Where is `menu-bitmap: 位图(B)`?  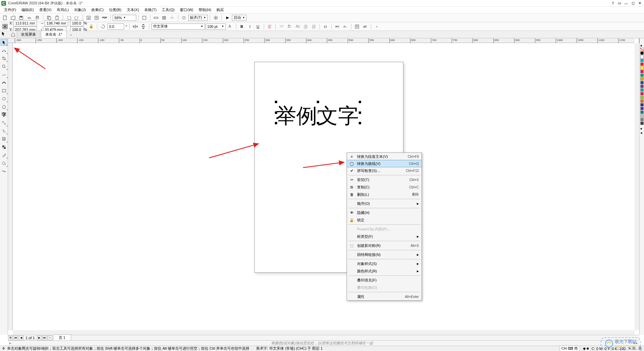
menu-bitmap: 位图(B) is located at coordinates (115, 10).